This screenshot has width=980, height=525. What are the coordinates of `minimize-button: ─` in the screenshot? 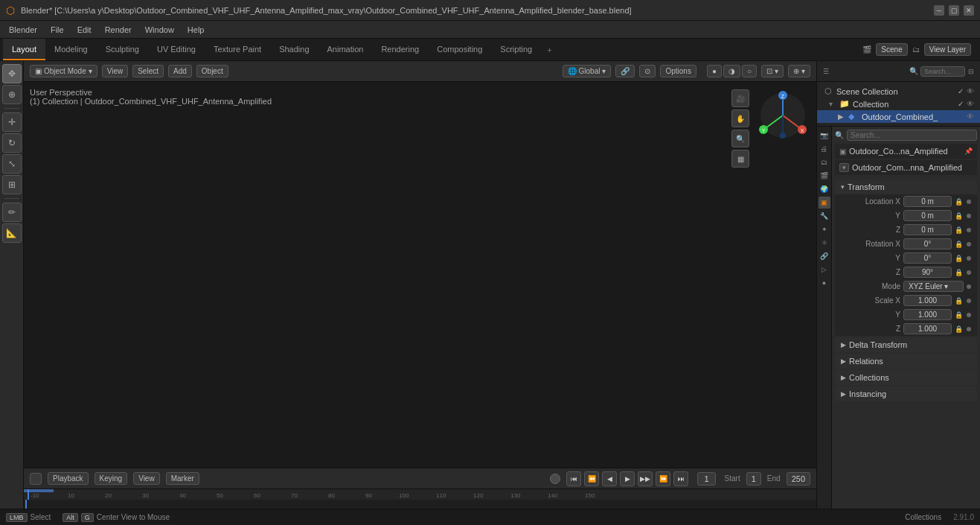 It's located at (939, 10).